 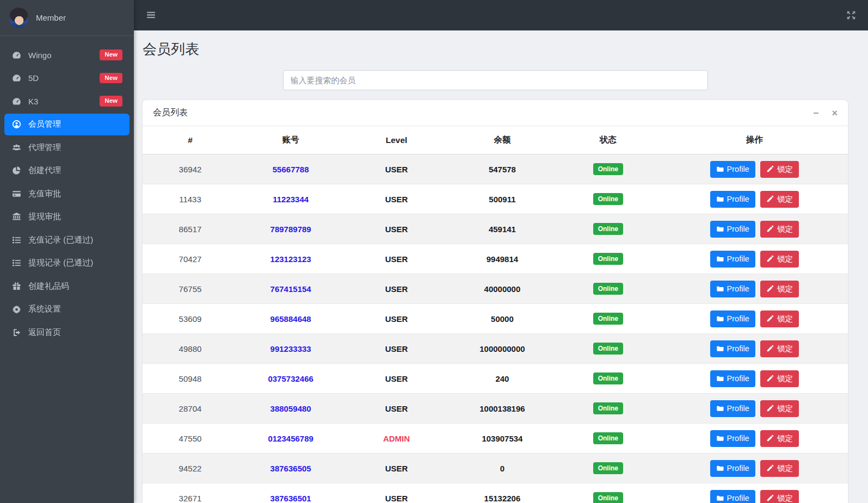 I want to click on table-row: 53609 965884648 USER 50000 Online Profil…, so click(x=495, y=319).